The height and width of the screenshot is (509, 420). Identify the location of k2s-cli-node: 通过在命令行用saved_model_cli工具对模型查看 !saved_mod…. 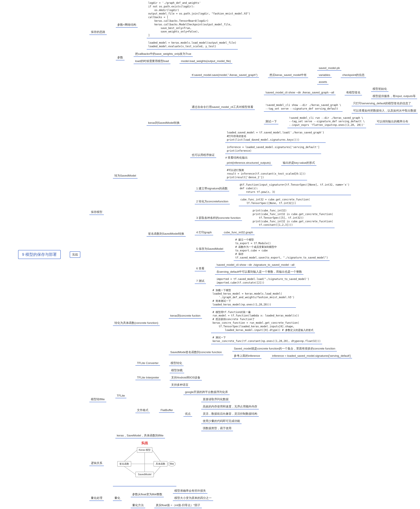
(304, 107).